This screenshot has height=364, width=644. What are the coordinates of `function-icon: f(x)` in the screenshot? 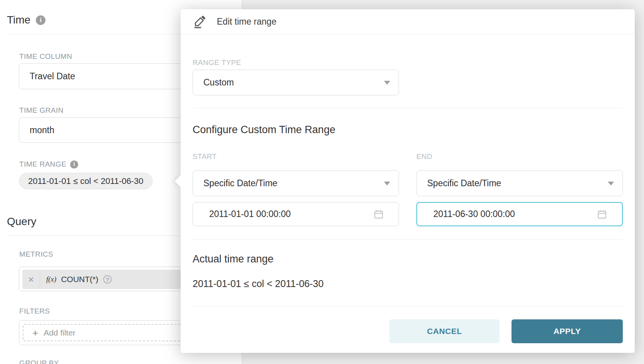 It's located at (51, 279).